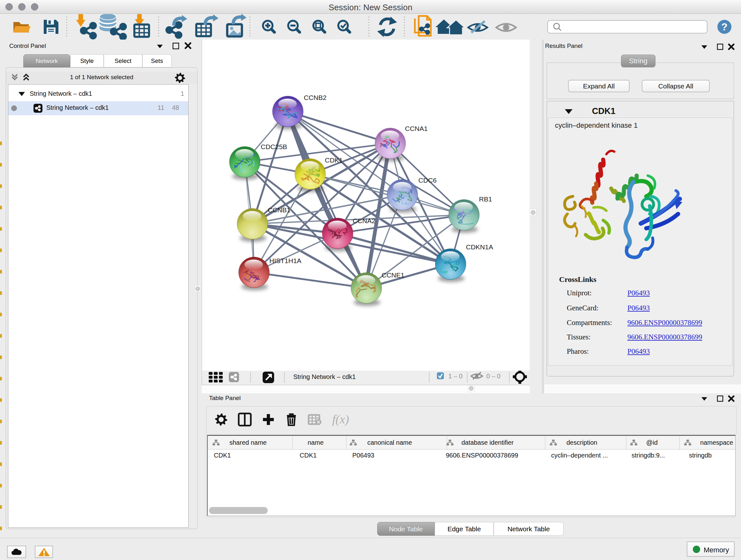  Describe the element at coordinates (480, 247) in the screenshot. I see `svg-text: CDKN1A` at that location.